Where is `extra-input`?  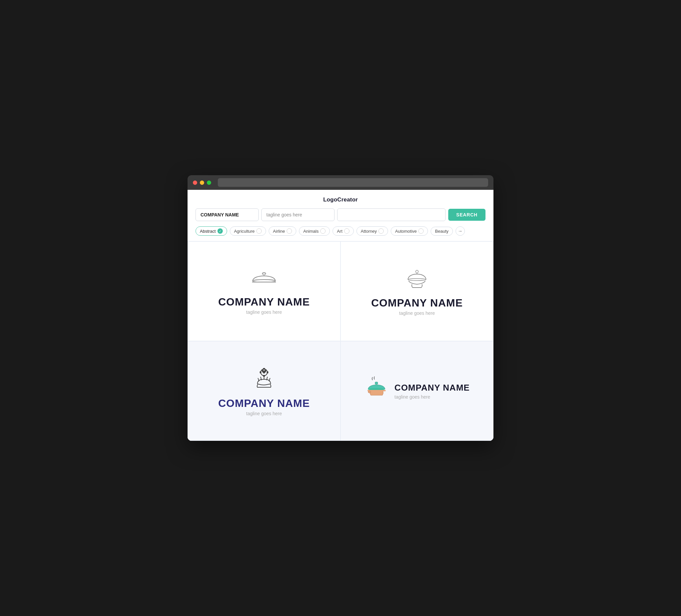 extra-input is located at coordinates (391, 215).